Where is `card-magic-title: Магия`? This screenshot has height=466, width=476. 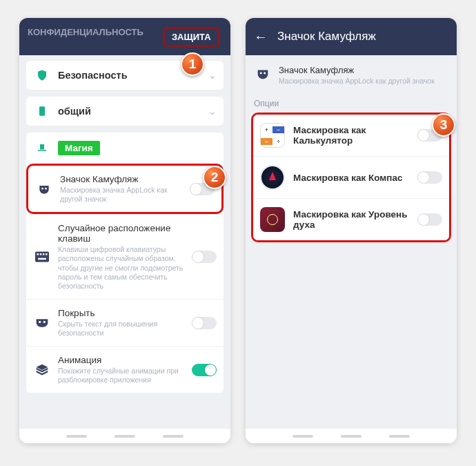
card-magic-title: Магия is located at coordinates (79, 148).